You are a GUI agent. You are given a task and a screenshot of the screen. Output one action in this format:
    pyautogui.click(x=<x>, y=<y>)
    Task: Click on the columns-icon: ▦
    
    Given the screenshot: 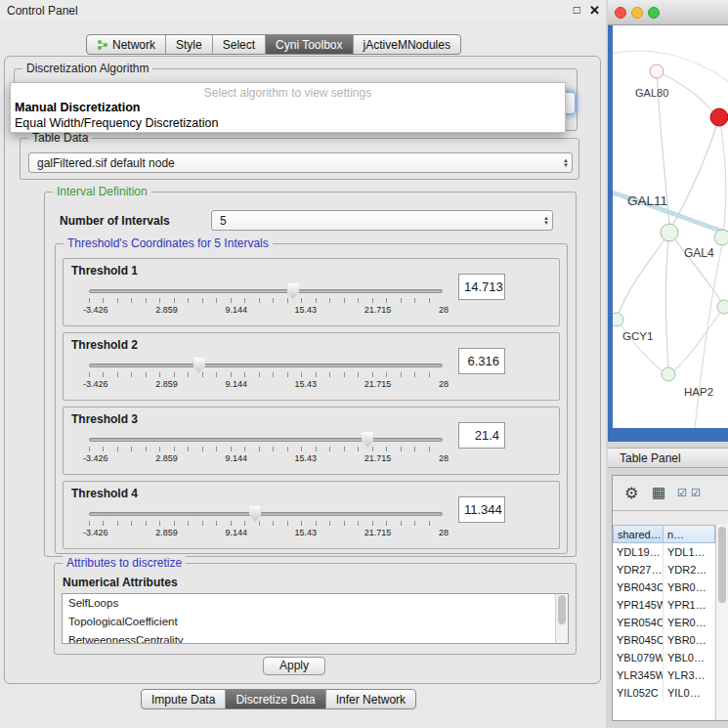 What is the action you would take?
    pyautogui.click(x=659, y=492)
    